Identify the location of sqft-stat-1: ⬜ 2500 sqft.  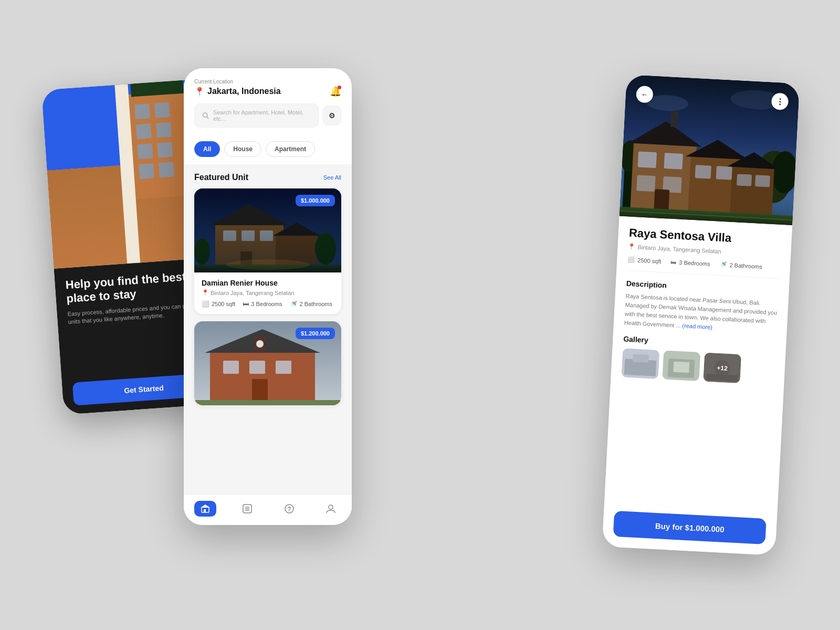
(218, 304).